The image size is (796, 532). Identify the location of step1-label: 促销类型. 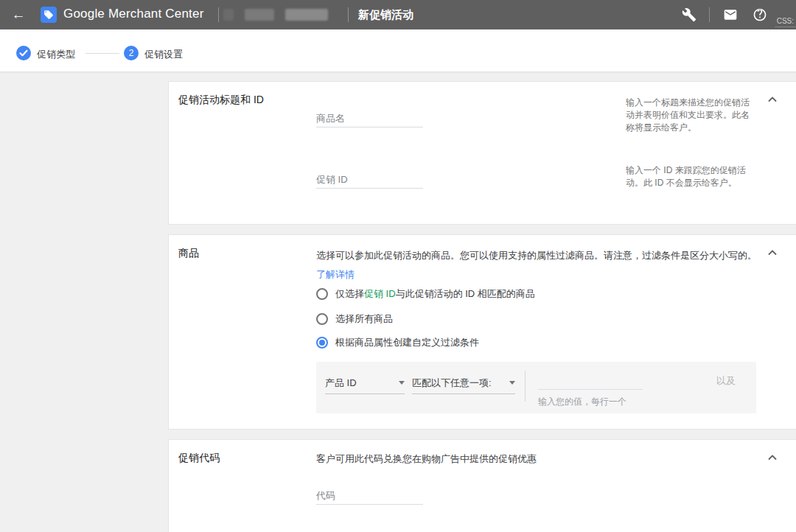
(56, 55).